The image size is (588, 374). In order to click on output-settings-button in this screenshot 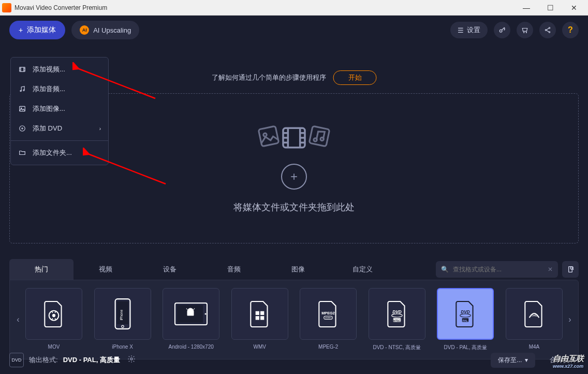, I will do `click(131, 360)`.